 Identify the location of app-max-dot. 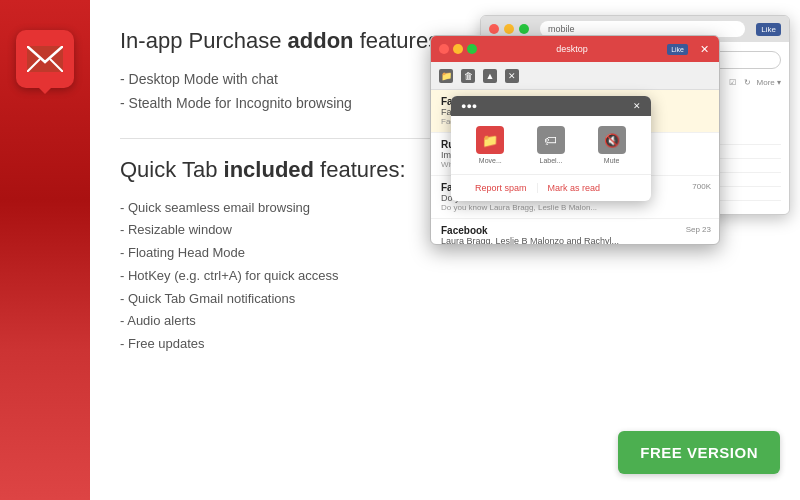
(472, 49).